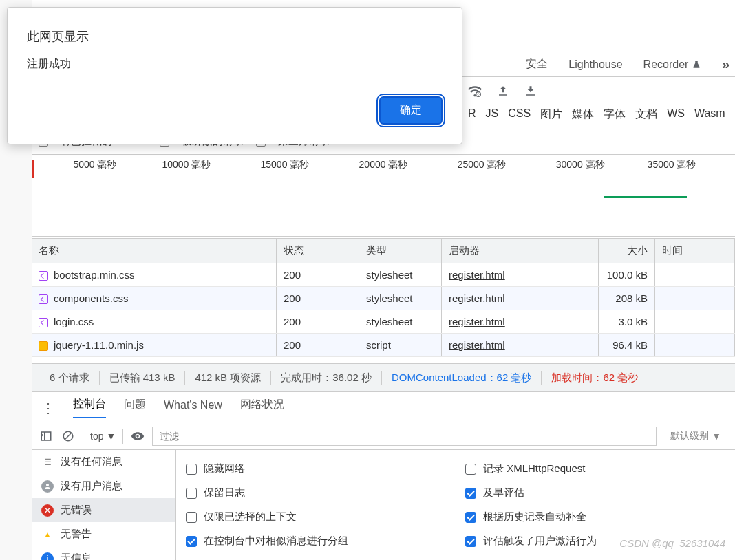 The height and width of the screenshot is (560, 735). I want to click on col-type: 类型, so click(401, 250).